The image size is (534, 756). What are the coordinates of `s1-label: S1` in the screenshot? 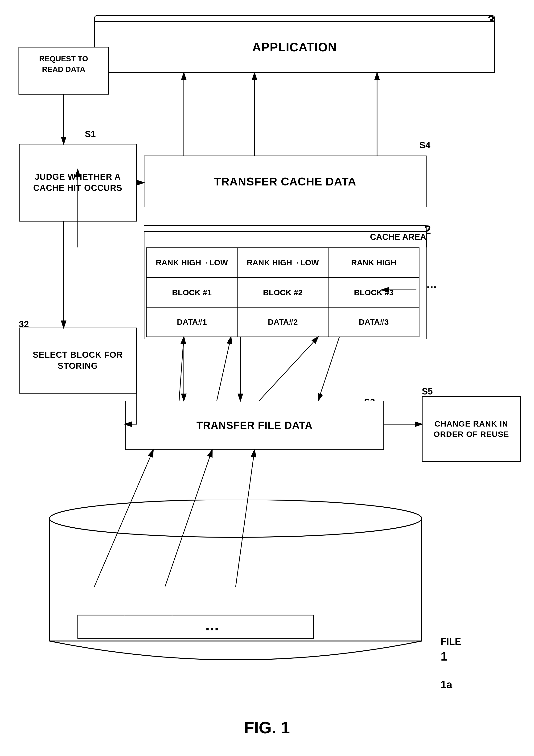 It's located at (90, 134).